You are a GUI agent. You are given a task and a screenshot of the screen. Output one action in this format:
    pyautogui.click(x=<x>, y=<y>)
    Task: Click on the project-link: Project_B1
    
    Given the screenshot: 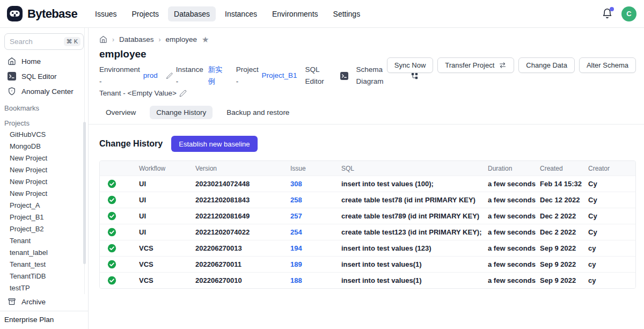 What is the action you would take?
    pyautogui.click(x=279, y=76)
    